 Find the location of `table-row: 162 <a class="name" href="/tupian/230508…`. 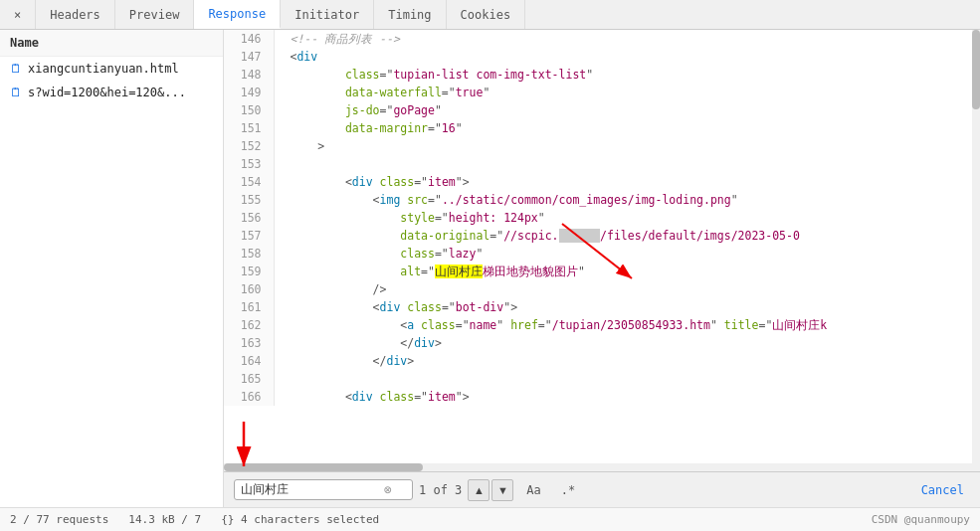

table-row: 162 <a class="name" href="/tupian/230508… is located at coordinates (602, 325).